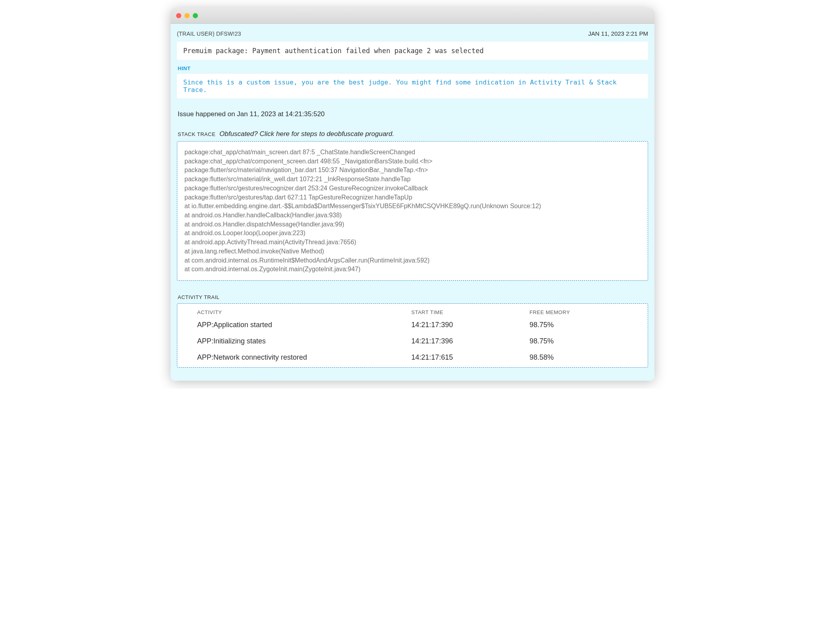 The width and height of the screenshot is (825, 644). I want to click on stacktrace-box: package:chat_app/chat/main_screen.dart 8…, so click(412, 211).